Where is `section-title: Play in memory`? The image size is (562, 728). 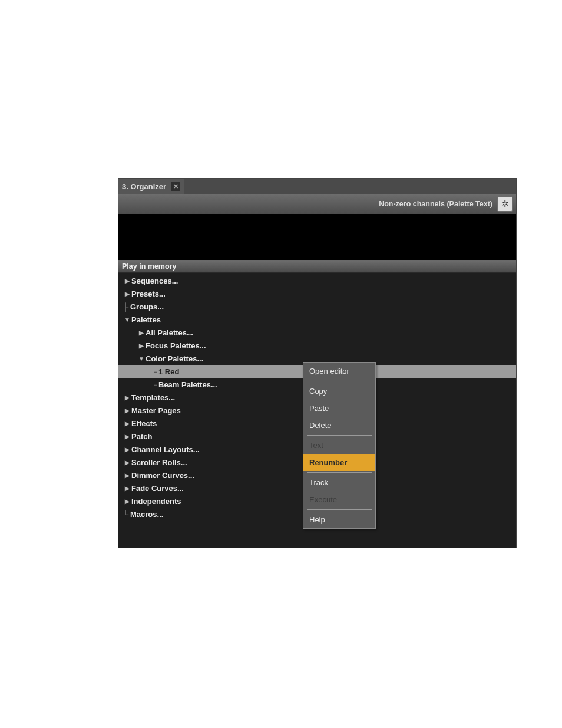
section-title: Play in memory is located at coordinates (149, 266).